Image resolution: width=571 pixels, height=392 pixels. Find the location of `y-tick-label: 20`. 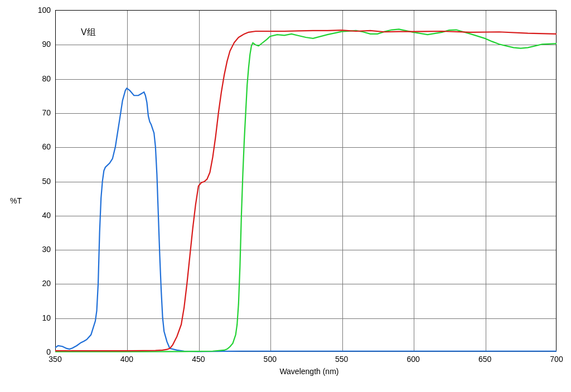

y-tick-label: 20 is located at coordinates (40, 283).